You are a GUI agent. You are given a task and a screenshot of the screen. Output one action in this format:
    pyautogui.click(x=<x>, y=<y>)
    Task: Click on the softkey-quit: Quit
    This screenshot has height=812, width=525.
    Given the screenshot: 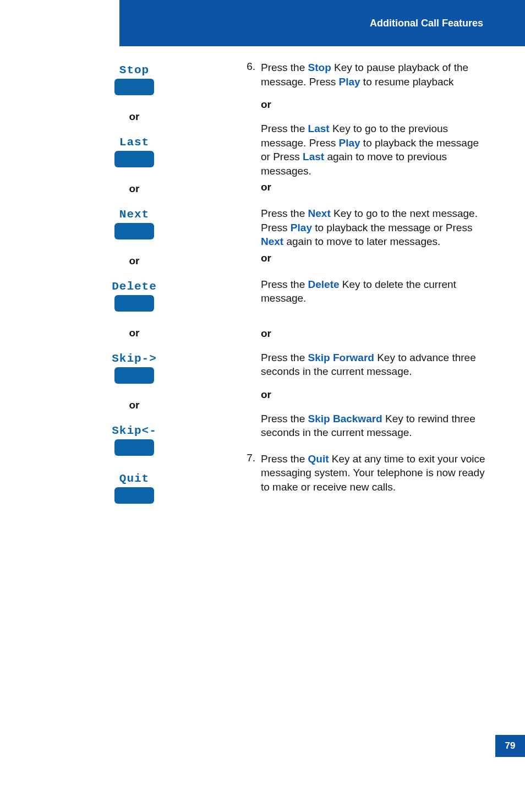 What is the action you would take?
    pyautogui.click(x=134, y=488)
    